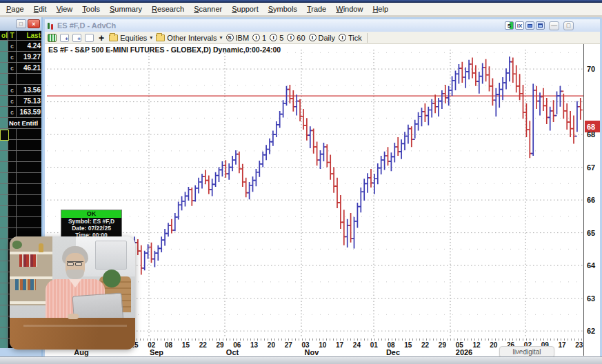  I want to click on menu-item-view: View, so click(65, 9).